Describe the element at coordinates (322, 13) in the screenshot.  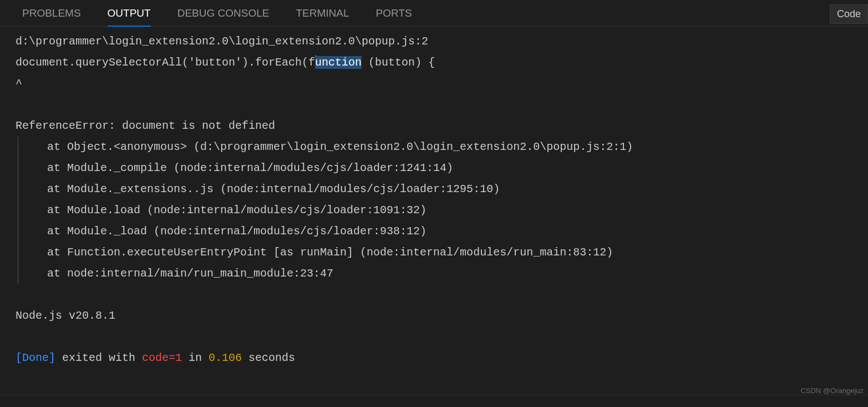
I see `tab-terminal: TERMINAL` at that location.